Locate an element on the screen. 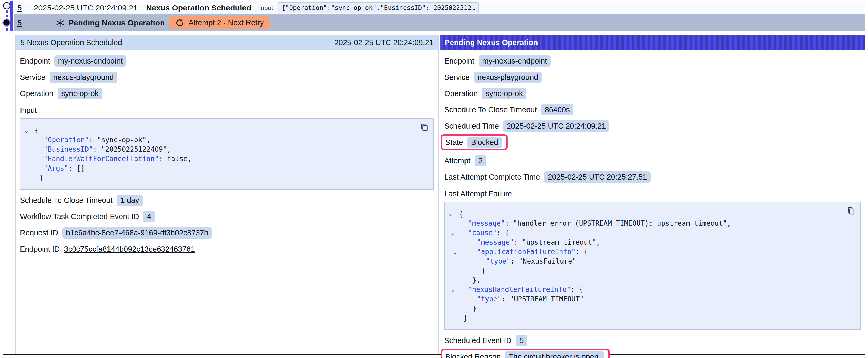 The width and height of the screenshot is (868, 358). json-key: "applicationFailureInfo" is located at coordinates (526, 252).